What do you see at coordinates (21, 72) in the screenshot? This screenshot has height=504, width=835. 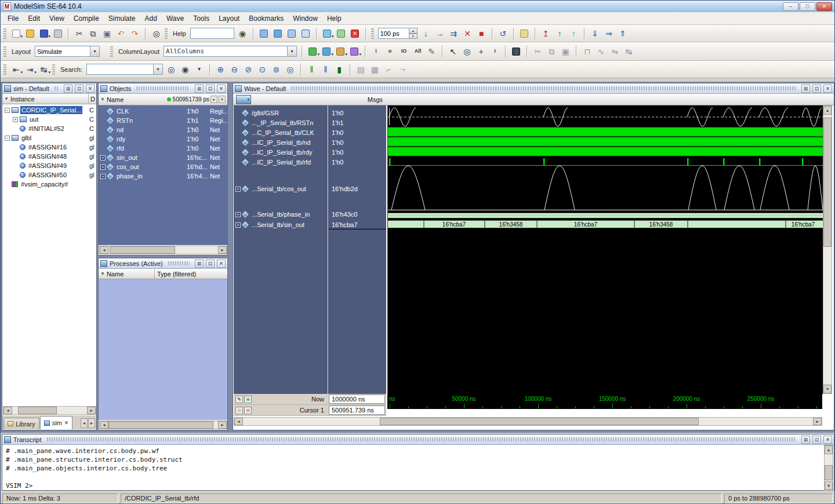 I see `expand-time-delta-dropdown-arrow: ▾` at bounding box center [21, 72].